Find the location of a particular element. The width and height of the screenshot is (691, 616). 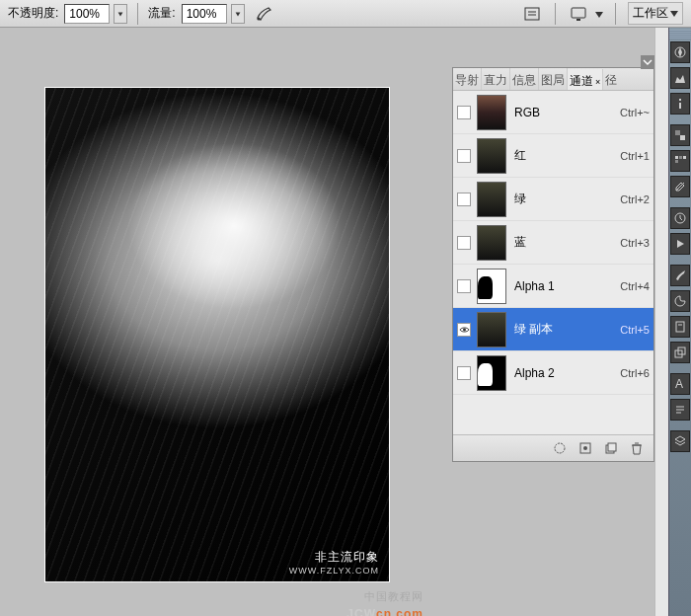

flow-label: 流量: is located at coordinates (162, 14).